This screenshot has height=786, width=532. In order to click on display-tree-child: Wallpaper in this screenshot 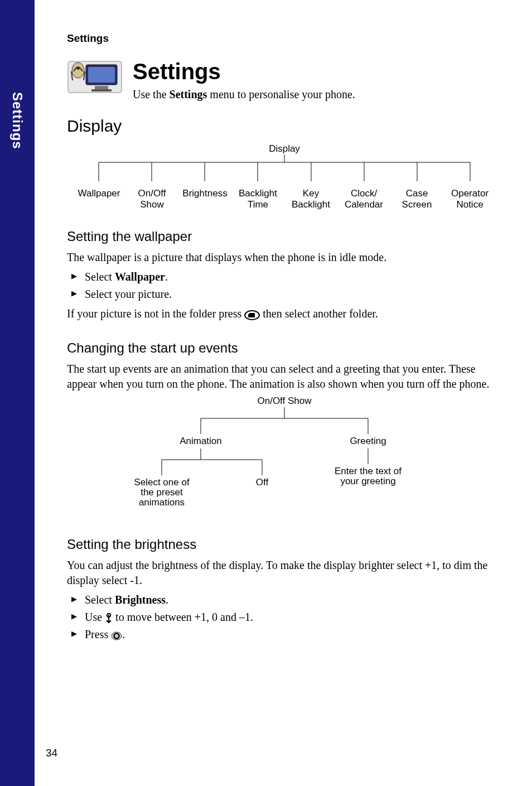, I will do `click(99, 199)`.